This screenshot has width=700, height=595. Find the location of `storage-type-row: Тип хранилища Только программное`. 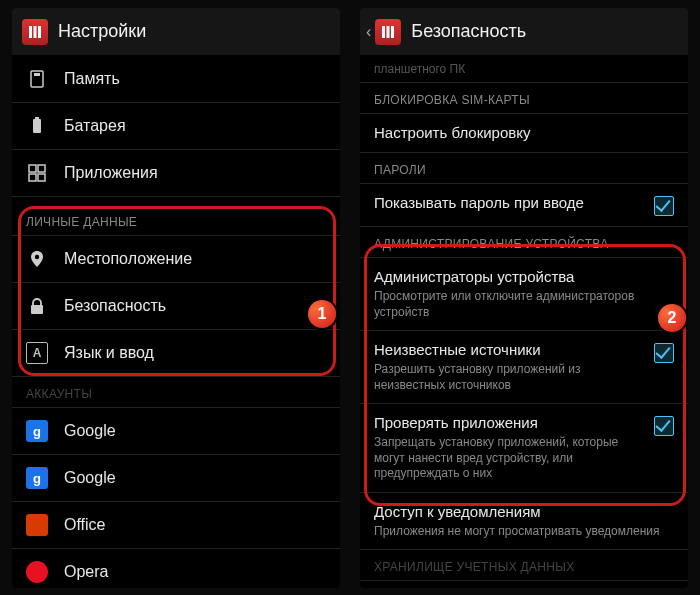

storage-type-row: Тип хранилища Только программное is located at coordinates (524, 584).